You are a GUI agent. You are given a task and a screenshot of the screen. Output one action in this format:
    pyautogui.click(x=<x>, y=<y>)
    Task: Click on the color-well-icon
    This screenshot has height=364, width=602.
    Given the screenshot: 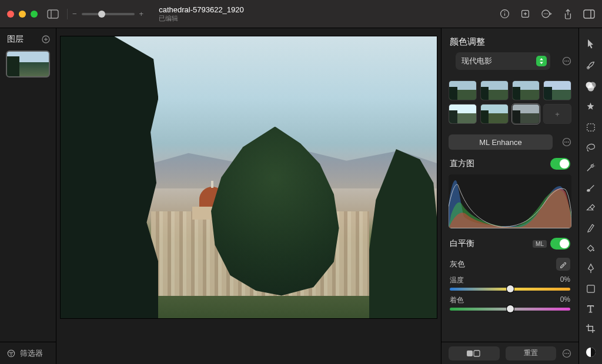 What is the action you would take?
    pyautogui.click(x=591, y=352)
    